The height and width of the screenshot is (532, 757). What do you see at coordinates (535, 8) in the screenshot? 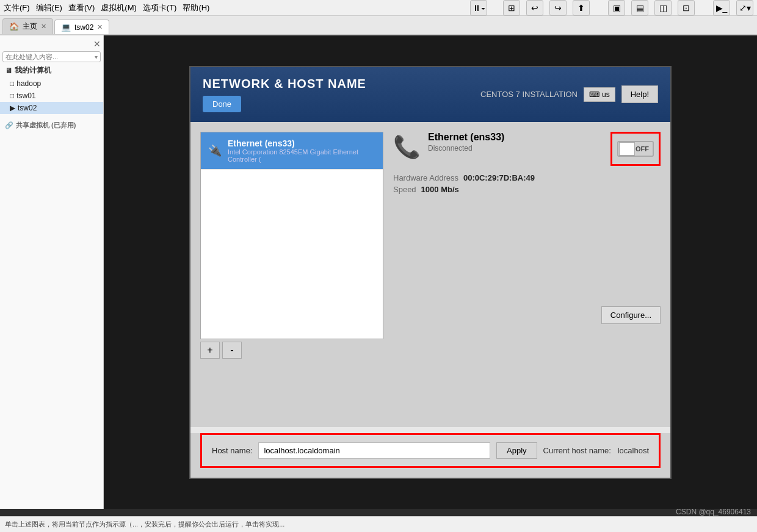
I see `back-button: ↩` at bounding box center [535, 8].